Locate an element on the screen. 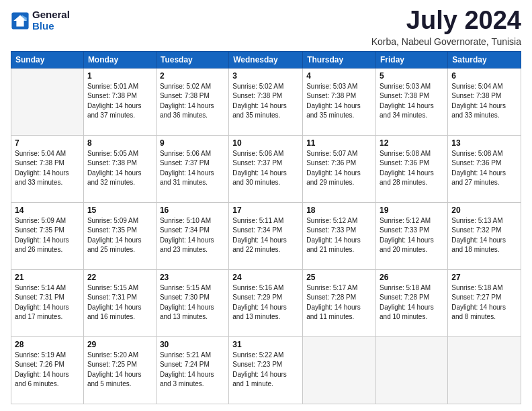 This screenshot has width=532, height=411. calendar-cell: 9Sunrise: 5:06 AM Sunset: 7:37 PM Daylig… is located at coordinates (192, 169).